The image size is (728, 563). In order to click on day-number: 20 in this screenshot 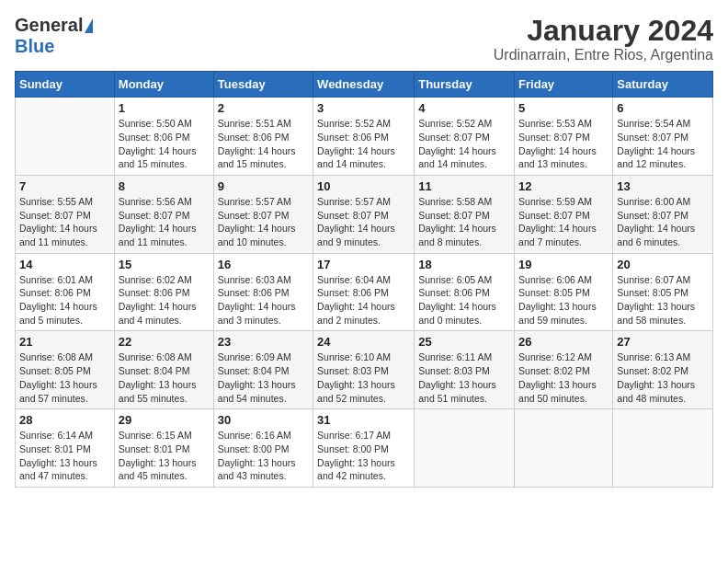, I will do `click(663, 265)`.